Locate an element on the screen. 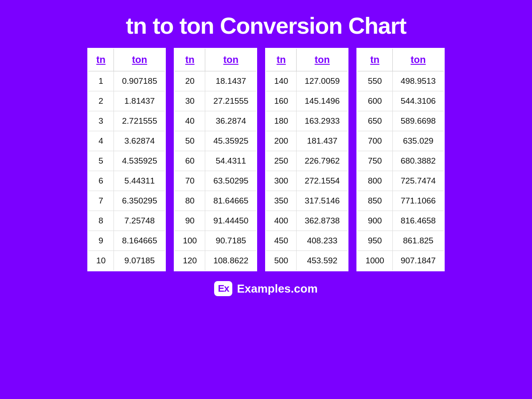 The image size is (532, 399). table-cell: 27.21555 is located at coordinates (231, 101).